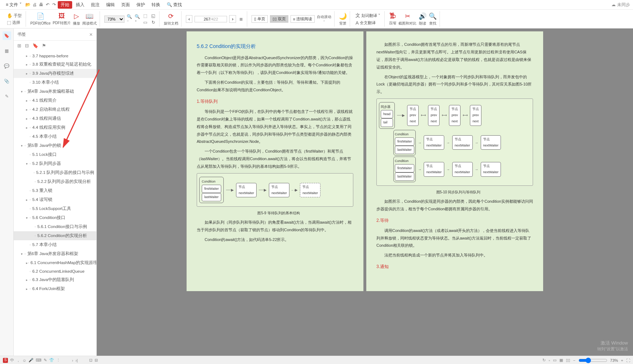  What do you see at coordinates (621, 5) in the screenshot?
I see `sync-status: ☁ 未同步` at bounding box center [621, 5].